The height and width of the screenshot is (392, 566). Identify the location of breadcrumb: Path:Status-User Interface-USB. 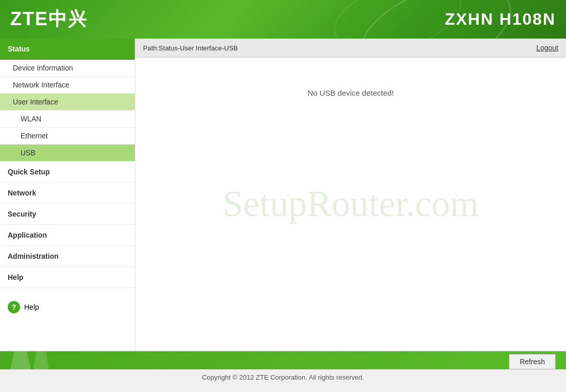
(190, 48).